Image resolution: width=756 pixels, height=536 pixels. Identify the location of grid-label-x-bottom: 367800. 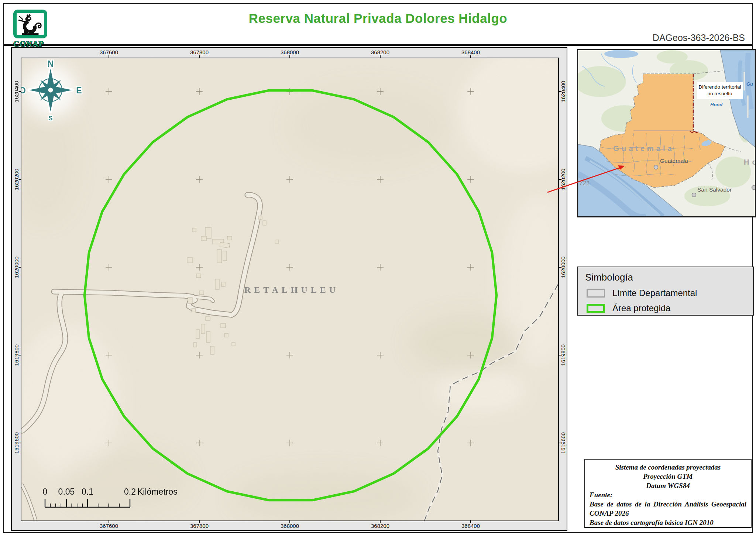
(199, 526).